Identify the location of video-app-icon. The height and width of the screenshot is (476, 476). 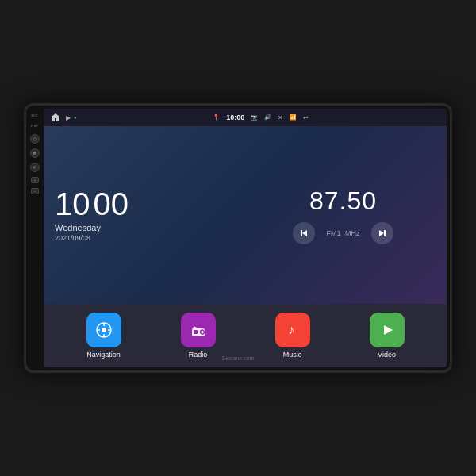
(387, 330).